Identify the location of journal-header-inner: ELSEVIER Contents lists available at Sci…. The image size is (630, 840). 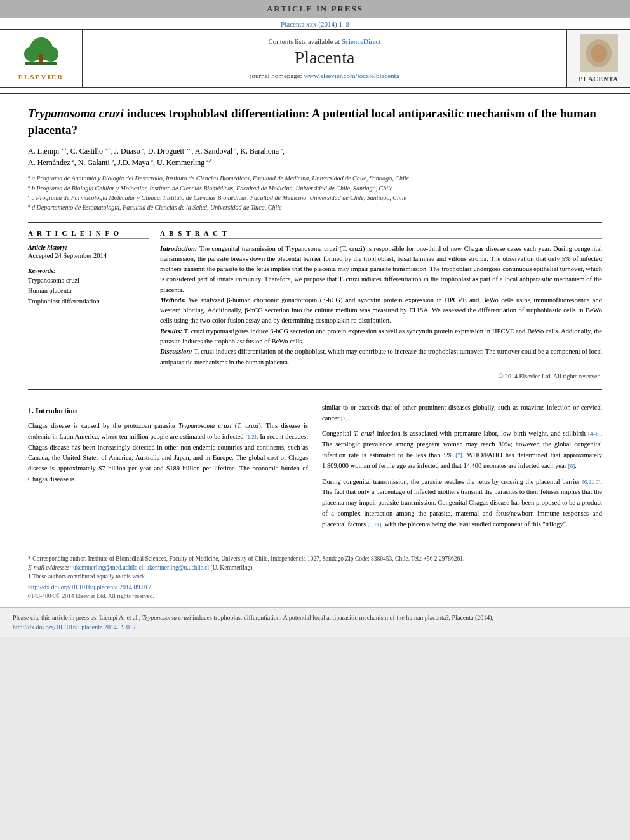
(315, 58).